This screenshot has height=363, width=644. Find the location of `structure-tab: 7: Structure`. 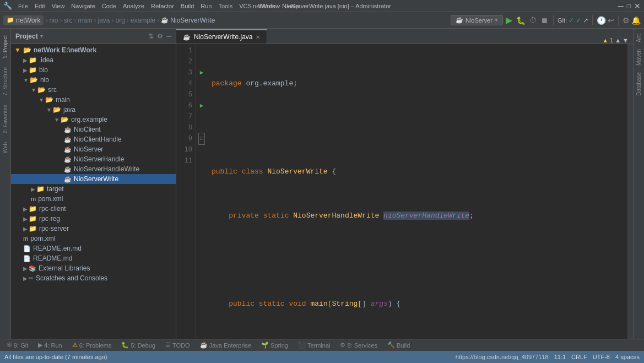

structure-tab: 7: Structure is located at coordinates (6, 82).